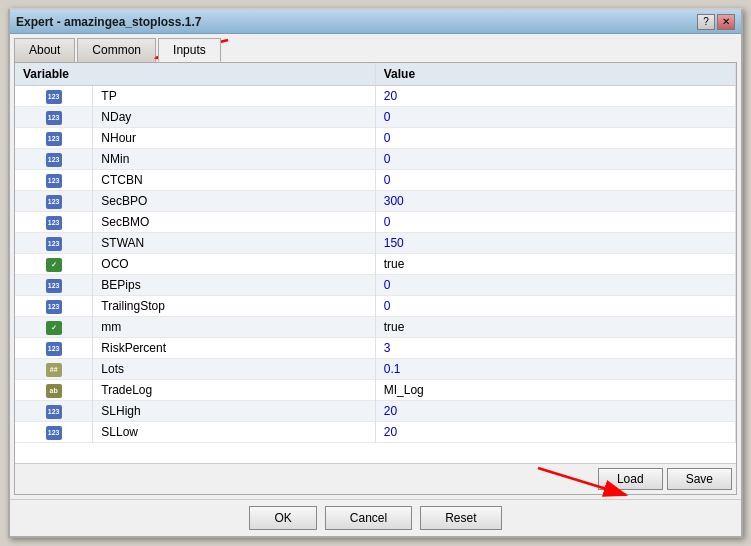 Image resolution: width=751 pixels, height=546 pixels. Describe the element at coordinates (368, 518) in the screenshot. I see `cancel-button: Cancel` at that location.